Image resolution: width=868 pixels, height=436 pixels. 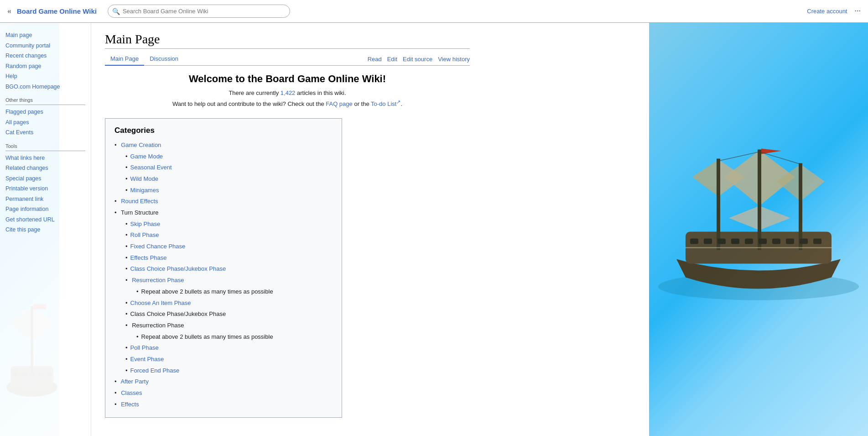 What do you see at coordinates (46, 36) in the screenshot?
I see `sidebar-item-main-page: Main page` at bounding box center [46, 36].